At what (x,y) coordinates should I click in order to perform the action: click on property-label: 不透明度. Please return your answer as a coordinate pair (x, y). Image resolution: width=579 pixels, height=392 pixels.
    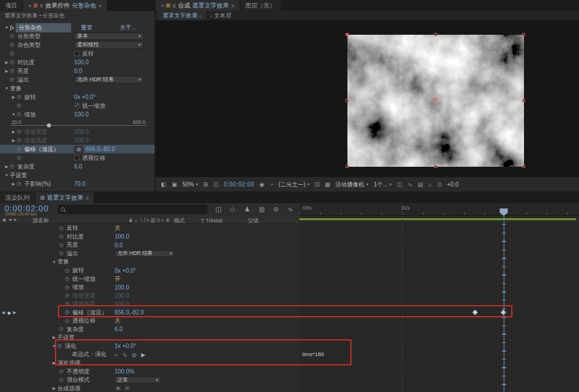
    Looking at the image, I should click on (78, 372).